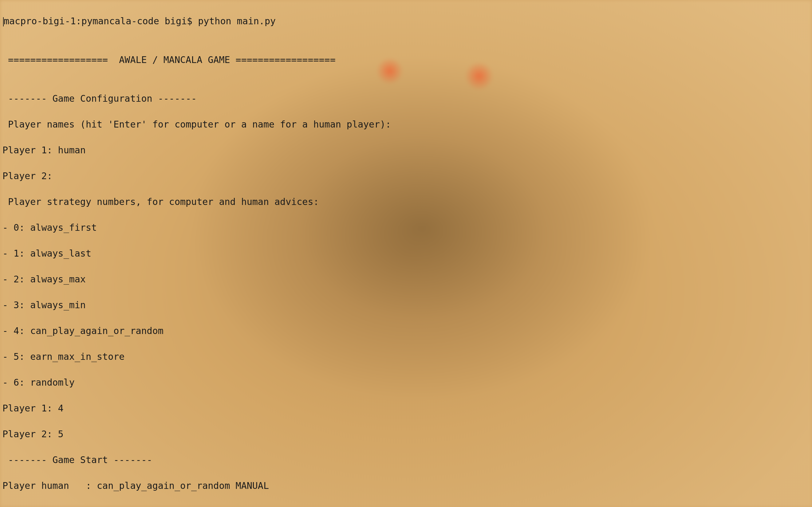 This screenshot has height=507, width=812. What do you see at coordinates (406, 202) in the screenshot?
I see `strategy-prompt: Player strategy numbers, for computer an…` at bounding box center [406, 202].